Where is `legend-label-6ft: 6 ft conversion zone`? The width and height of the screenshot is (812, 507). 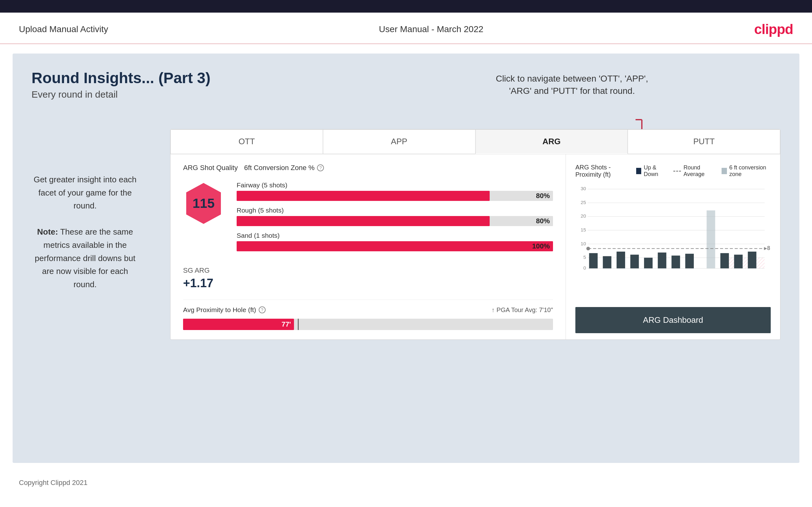
legend-label-6ft: 6 ft conversion zone is located at coordinates (750, 171).